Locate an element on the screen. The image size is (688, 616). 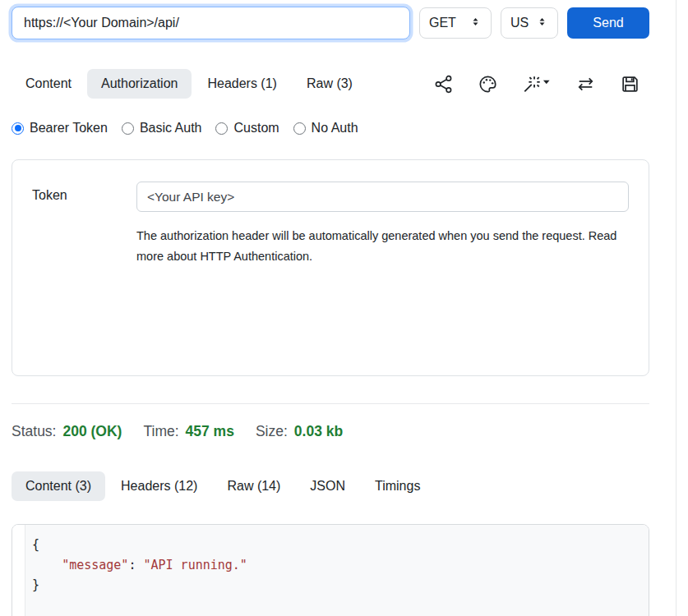
response-tabs-row: Content (3) Headers (12) Raw (14) JSON T… is located at coordinates (330, 486).